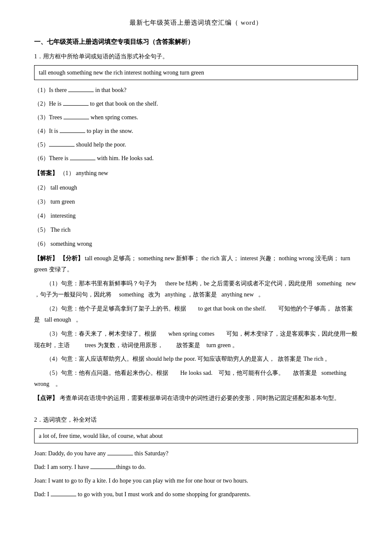 This screenshot has width=392, height=555. Describe the element at coordinates (196, 173) in the screenshot. I see `answers-section: 【答案】 （1） anything new` at that location.